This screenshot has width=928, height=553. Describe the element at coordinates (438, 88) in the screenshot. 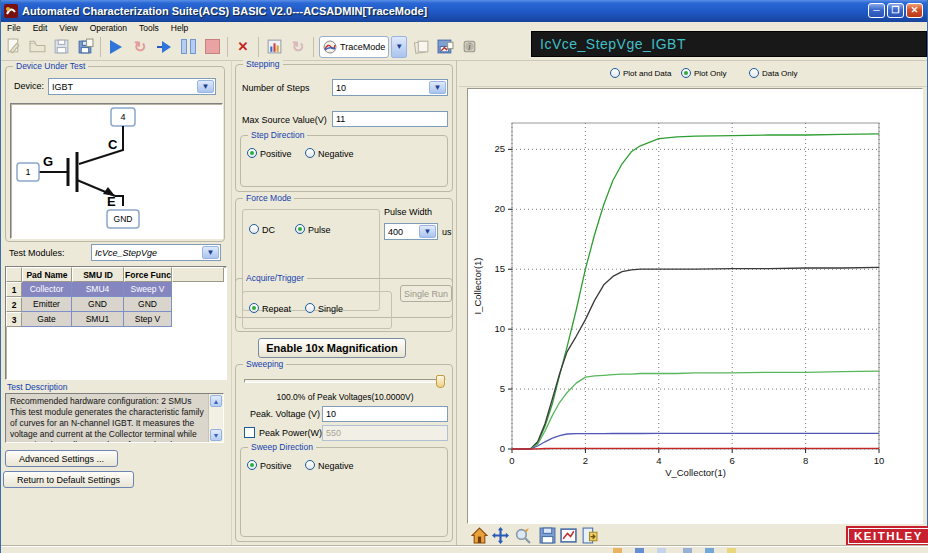

I see `steps-chevron-icon: ▼` at that location.